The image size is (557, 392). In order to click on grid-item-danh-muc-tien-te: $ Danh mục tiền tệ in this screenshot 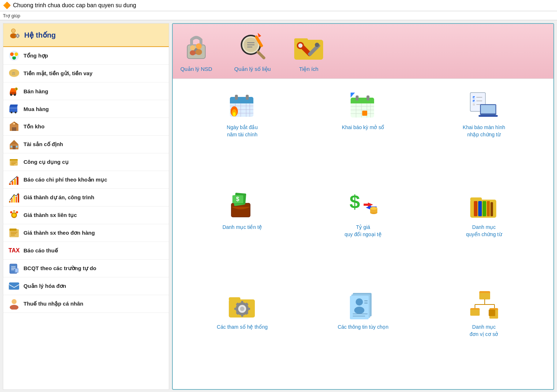, I will do `click(242, 234)`.